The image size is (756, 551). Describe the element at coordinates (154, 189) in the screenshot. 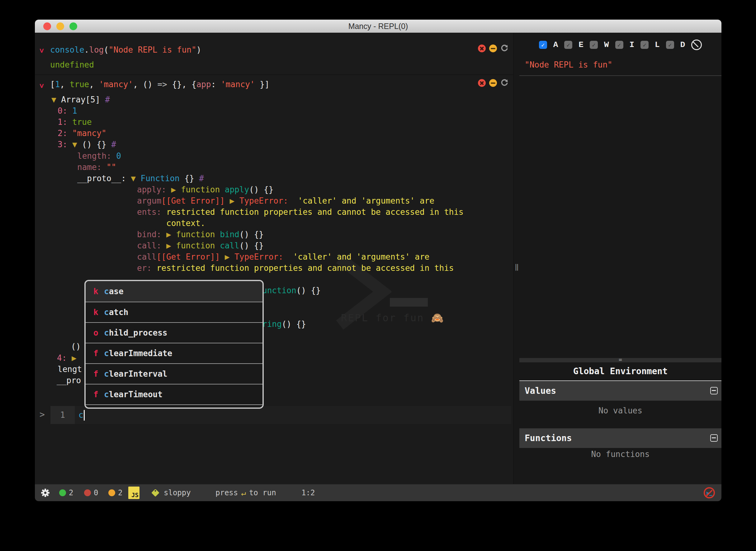

I see `code-token: apply:` at that location.